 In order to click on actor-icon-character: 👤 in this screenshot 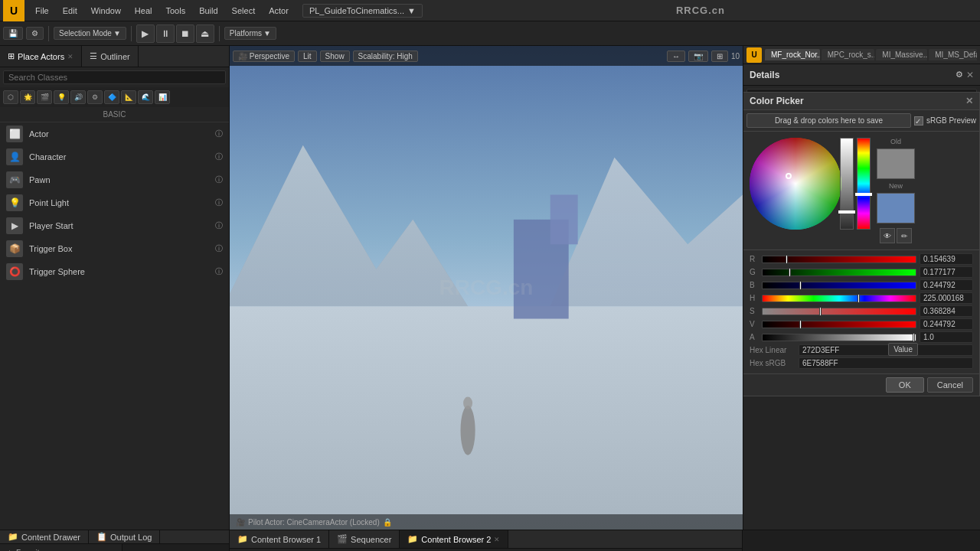, I will do `click(15, 157)`.